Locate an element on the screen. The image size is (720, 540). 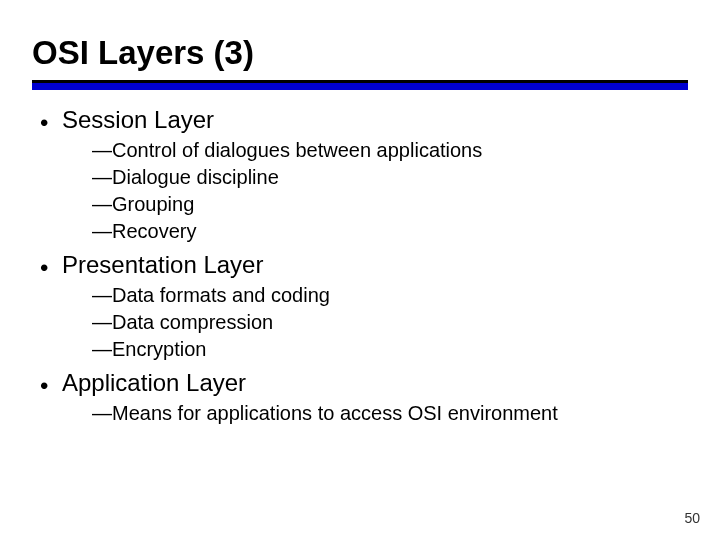
page-number: 50 is located at coordinates (692, 518).